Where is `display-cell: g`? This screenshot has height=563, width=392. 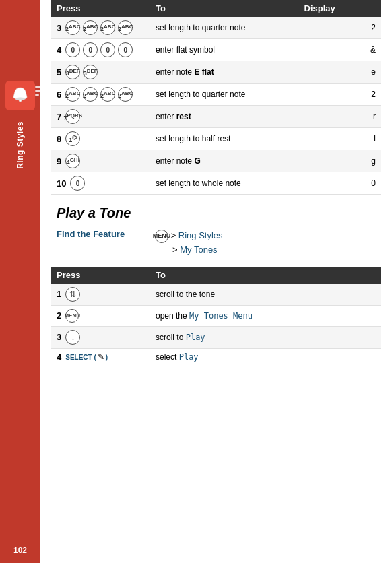 display-cell: g is located at coordinates (341, 162).